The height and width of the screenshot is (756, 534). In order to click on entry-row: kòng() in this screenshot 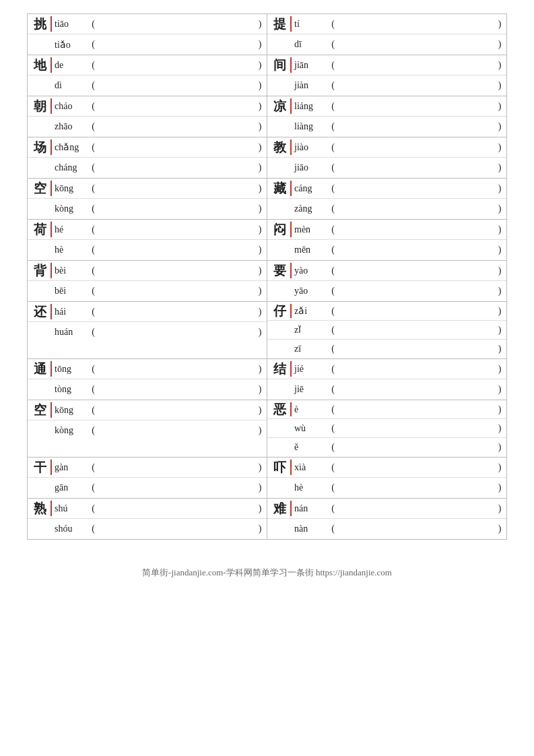, I will do `click(147, 431)`.